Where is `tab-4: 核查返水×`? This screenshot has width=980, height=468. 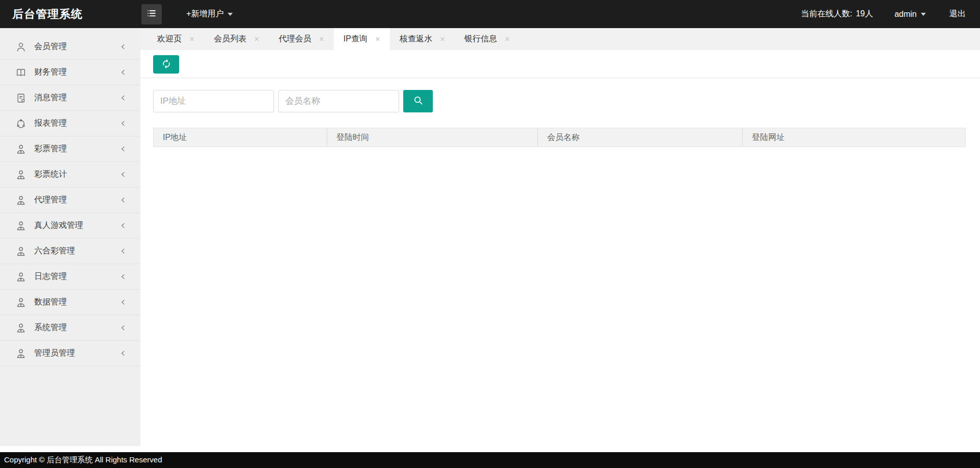 tab-4: 核查返水× is located at coordinates (423, 39).